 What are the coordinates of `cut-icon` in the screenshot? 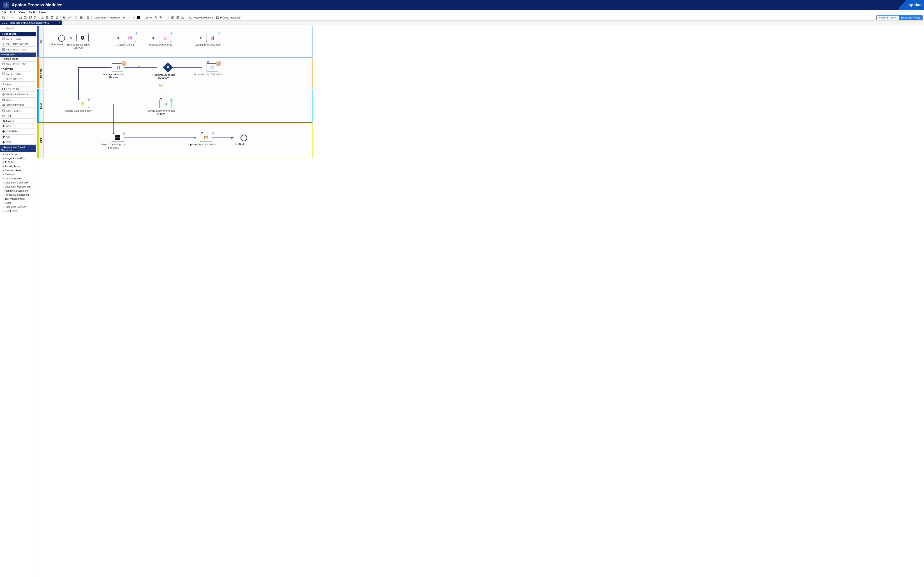 It's located at (42, 18).